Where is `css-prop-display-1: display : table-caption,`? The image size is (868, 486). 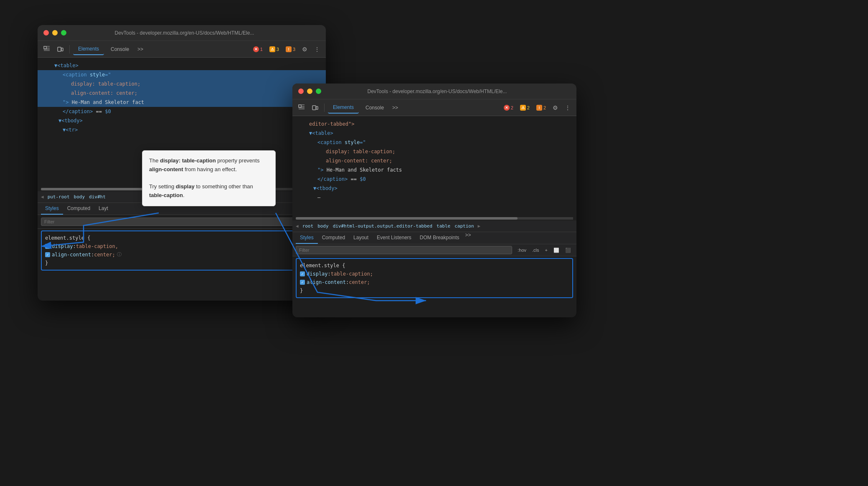 css-prop-display-1: display : table-caption, is located at coordinates (182, 246).